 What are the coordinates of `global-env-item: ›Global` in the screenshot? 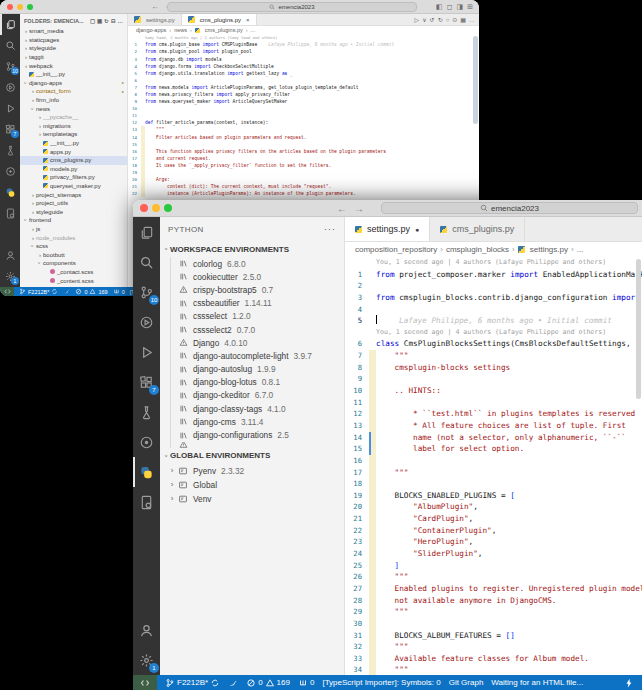 It's located at (252, 485).